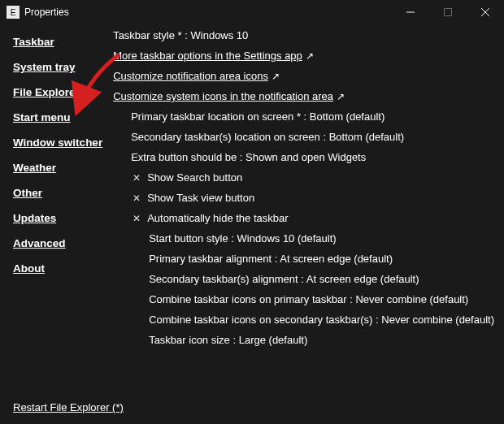 The image size is (504, 424). What do you see at coordinates (46, 93) in the screenshot?
I see `sidebar-item-label: File Explorer` at bounding box center [46, 93].